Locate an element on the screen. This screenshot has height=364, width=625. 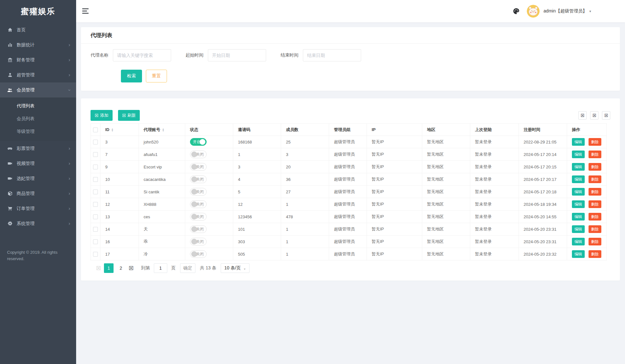
column-header-lastlogin: 上次登陆 is located at coordinates (494, 130).